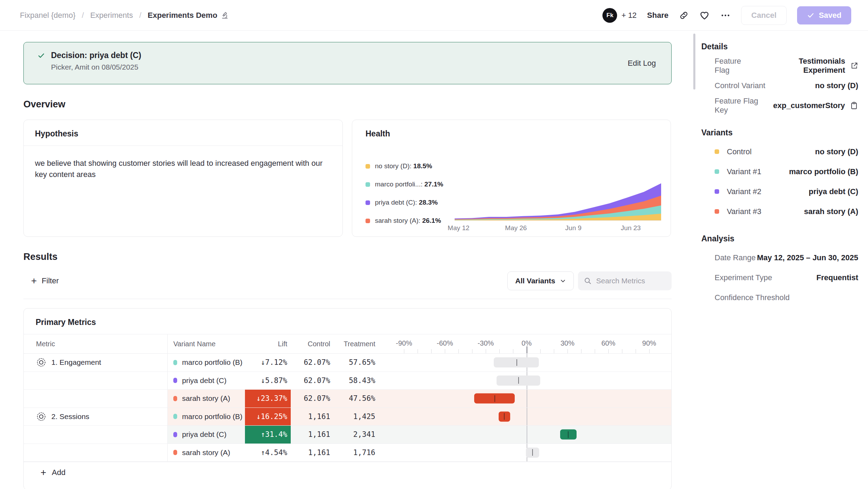 The image size is (868, 489). What do you see at coordinates (558, 226) in the screenshot?
I see `chart-x-axis: May 12May 26Jun 9Jun 23` at bounding box center [558, 226].